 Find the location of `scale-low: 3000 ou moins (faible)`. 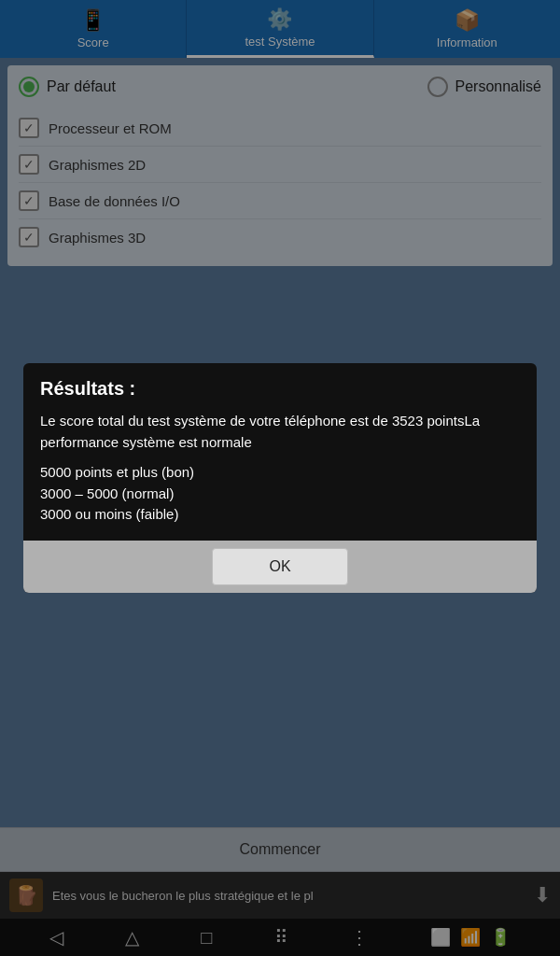

scale-low: 3000 ou moins (faible) is located at coordinates (280, 515).